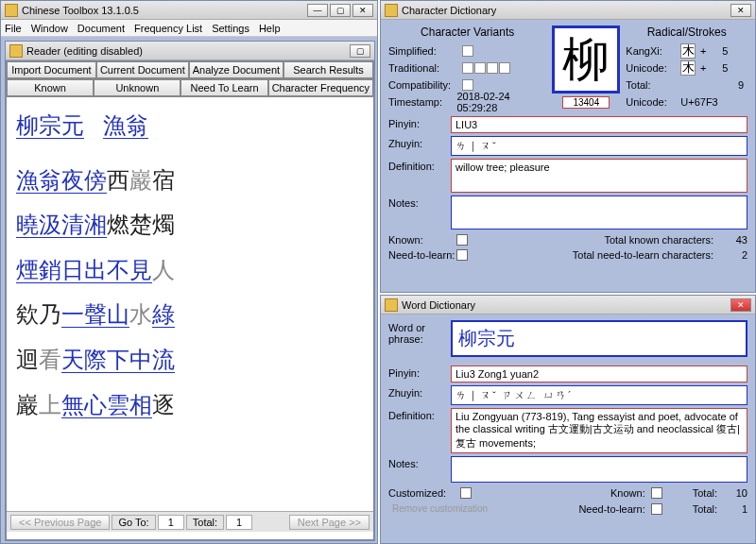 This screenshot has height=544, width=756. What do you see at coordinates (171, 522) in the screenshot?
I see `goto-value: 1` at bounding box center [171, 522].